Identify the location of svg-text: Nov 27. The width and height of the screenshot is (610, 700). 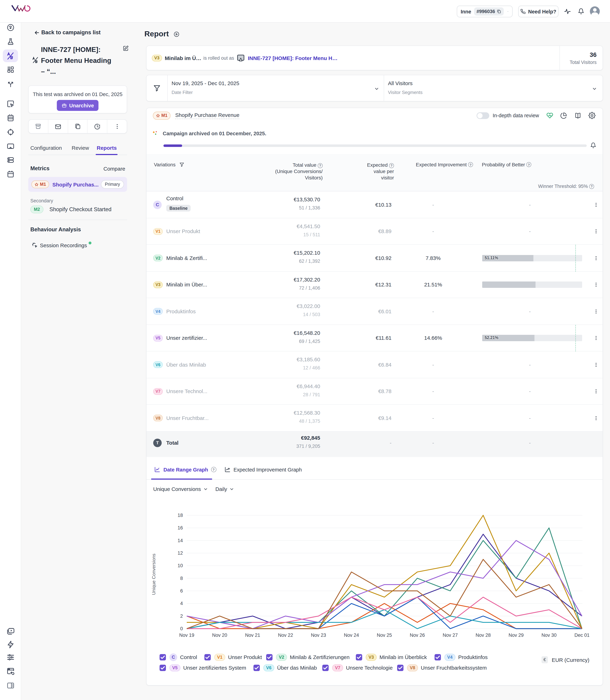
(450, 635).